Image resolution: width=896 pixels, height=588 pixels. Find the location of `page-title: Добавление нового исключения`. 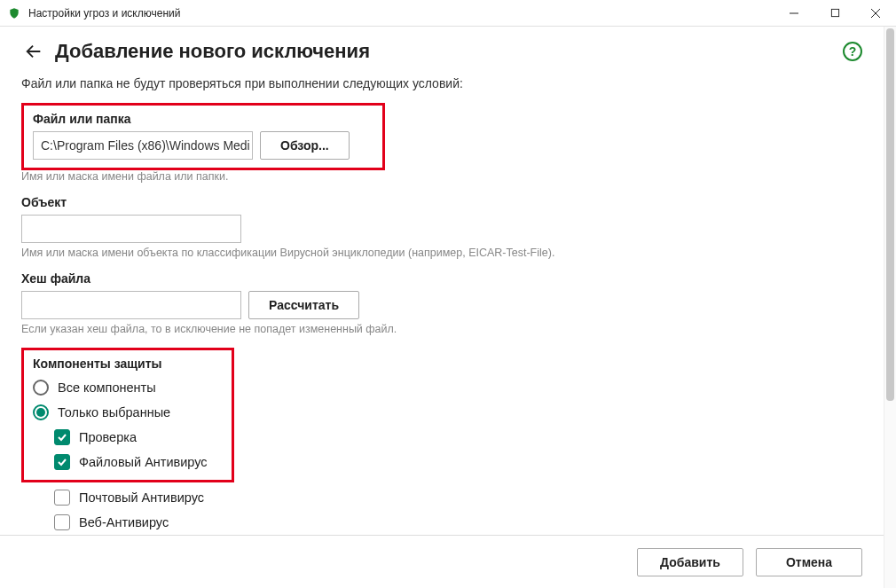

page-title: Добавление нового исключения is located at coordinates (449, 51).